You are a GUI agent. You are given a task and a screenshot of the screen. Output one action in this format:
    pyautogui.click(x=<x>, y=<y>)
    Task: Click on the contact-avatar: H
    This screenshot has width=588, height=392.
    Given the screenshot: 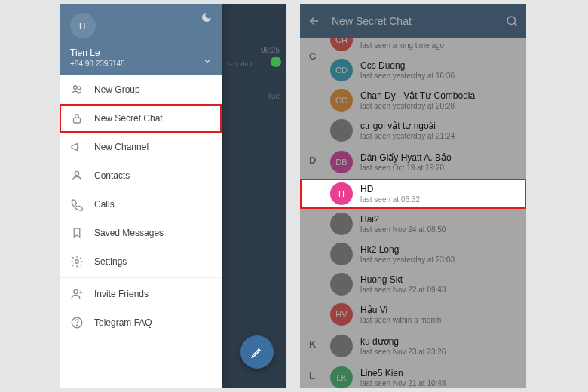 What is the action you would take?
    pyautogui.click(x=341, y=194)
    